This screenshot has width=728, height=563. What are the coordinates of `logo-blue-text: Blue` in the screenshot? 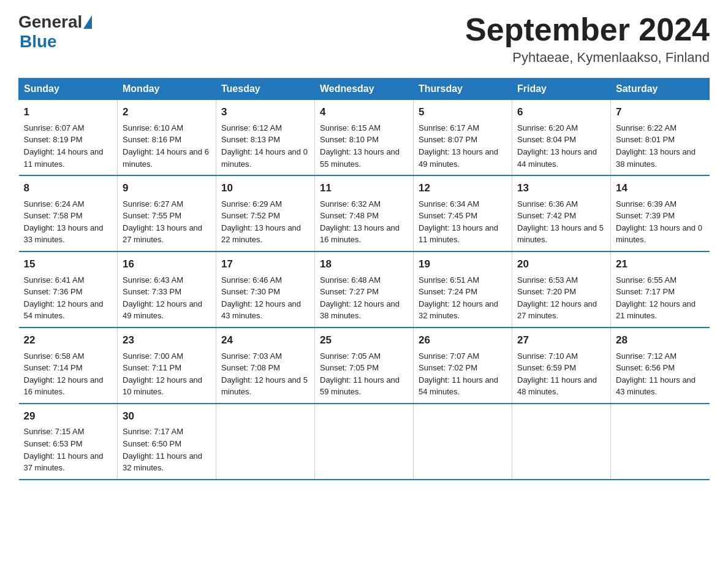 It's located at (38, 42).